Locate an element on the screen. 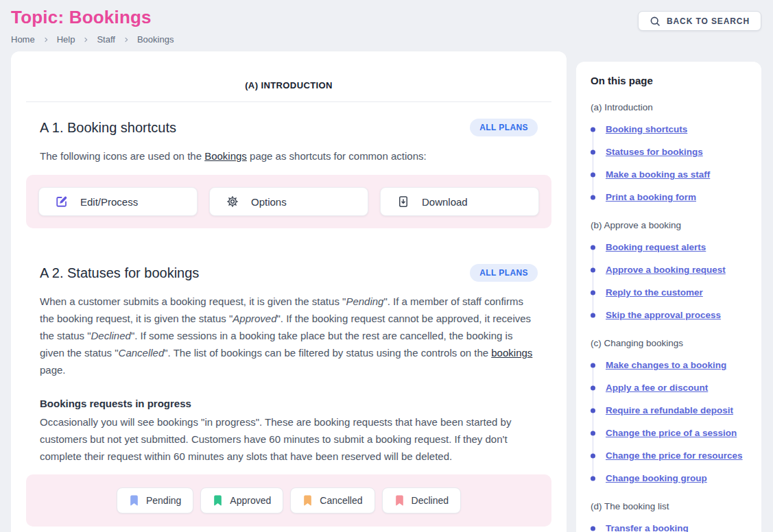 Image resolution: width=773 pixels, height=532 pixels. status-label: Approved is located at coordinates (250, 500).